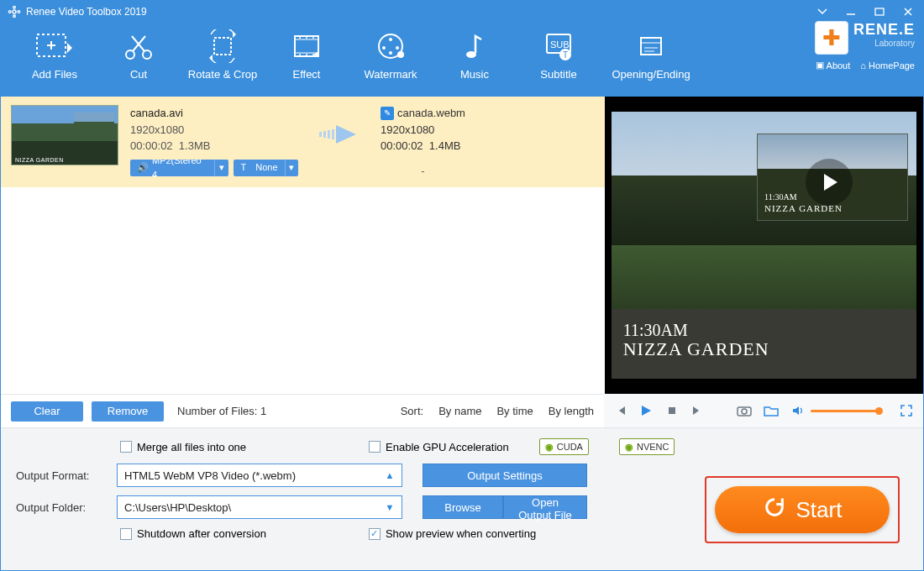 The image size is (924, 571). Describe the element at coordinates (462, 60) in the screenshot. I see `toolbar: Add Files Cut Rotate & Crop Effect Water…` at that location.